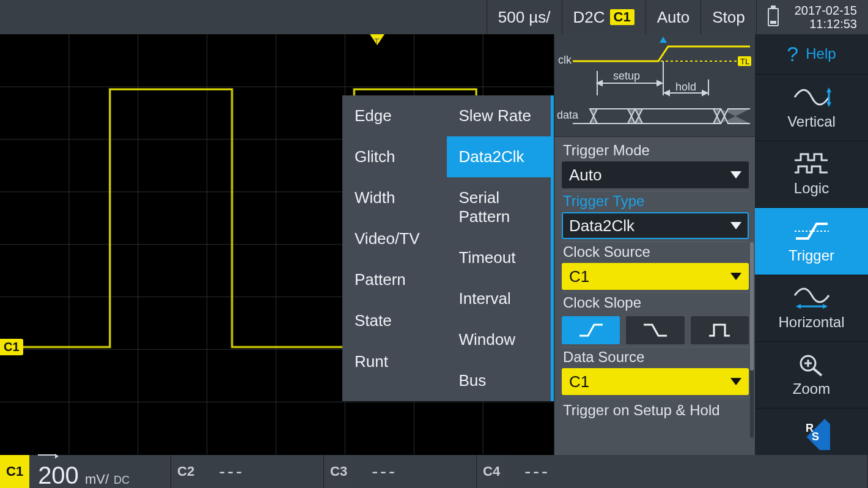 The image size is (868, 488). Describe the element at coordinates (499, 258) in the screenshot. I see `trigger-type-option-timeout: Timeout` at that location.